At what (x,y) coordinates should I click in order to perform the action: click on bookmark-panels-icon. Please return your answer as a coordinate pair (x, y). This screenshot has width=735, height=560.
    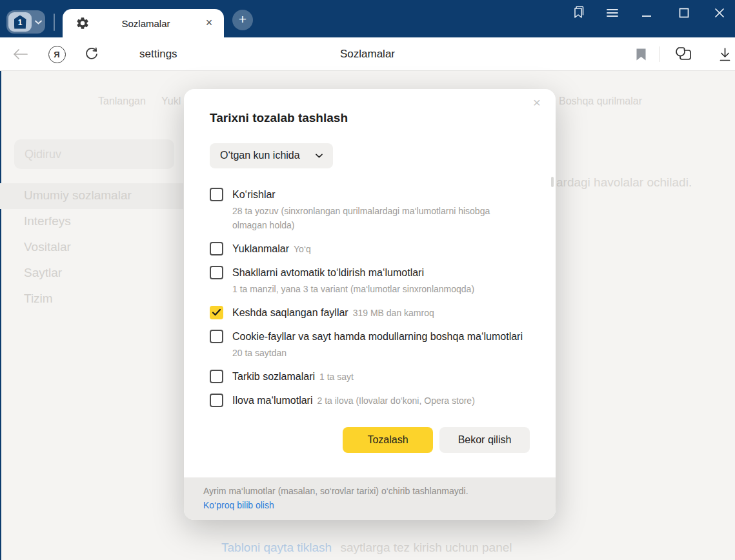
    Looking at the image, I should click on (578, 13).